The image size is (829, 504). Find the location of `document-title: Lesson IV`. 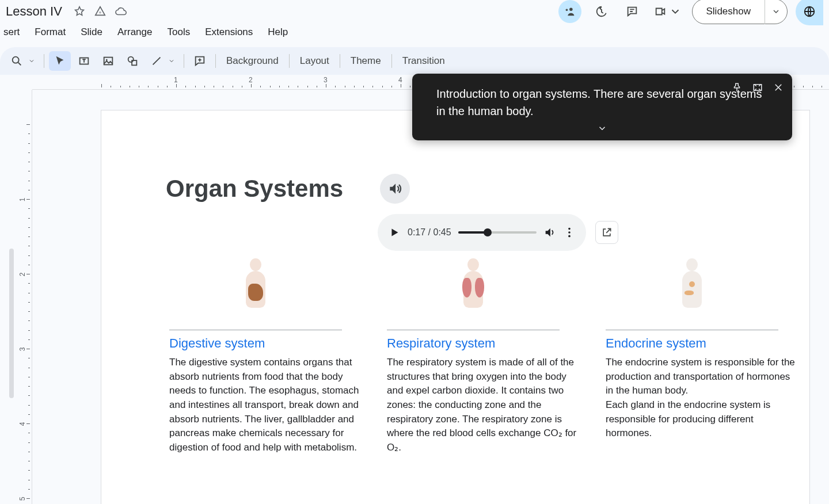

document-title: Lesson IV is located at coordinates (34, 12).